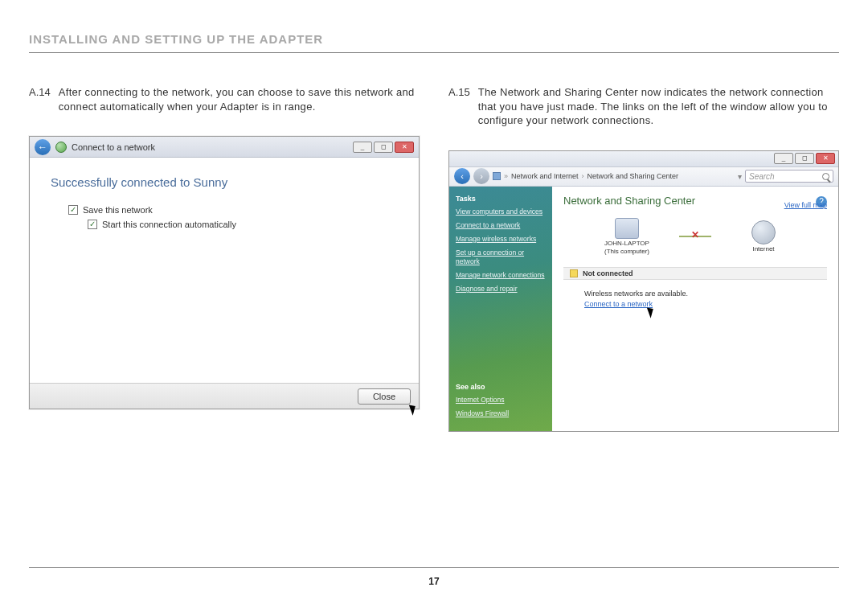  I want to click on breadcrumb-item: Network and Sharing Center, so click(633, 176).